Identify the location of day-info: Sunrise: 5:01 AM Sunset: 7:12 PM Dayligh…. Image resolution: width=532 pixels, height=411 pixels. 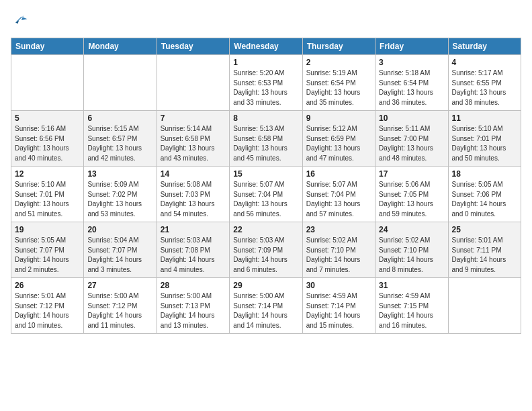
(47, 311).